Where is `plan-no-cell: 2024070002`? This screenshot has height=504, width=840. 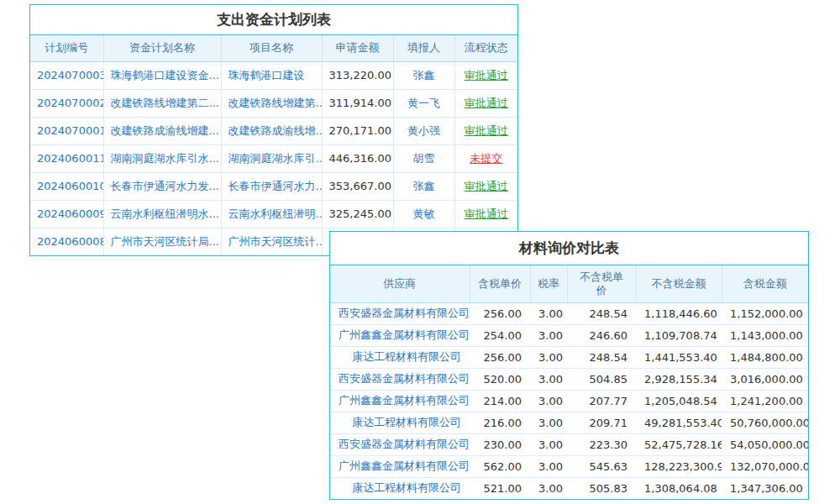 plan-no-cell: 2024070002 is located at coordinates (67, 102).